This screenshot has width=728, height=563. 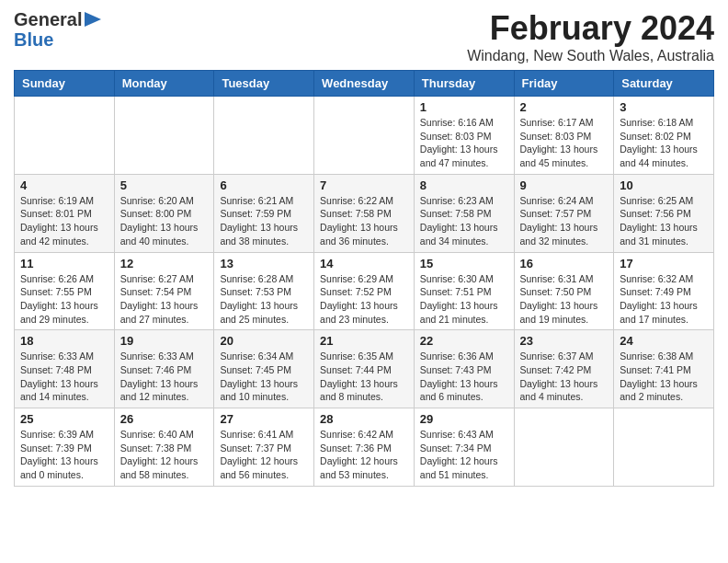 I want to click on week-row-5: 25Sunrise: 6:39 AM Sunset: 7:39 PM Dayli…, so click(x=364, y=447).